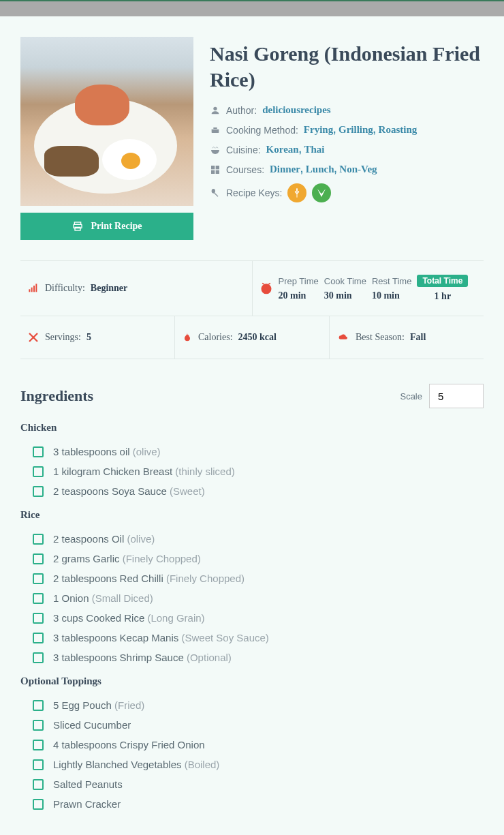 The height and width of the screenshot is (835, 504). What do you see at coordinates (347, 67) in the screenshot?
I see `recipe-title: Nasi Goreng (Indonesian Fried Rice)` at bounding box center [347, 67].